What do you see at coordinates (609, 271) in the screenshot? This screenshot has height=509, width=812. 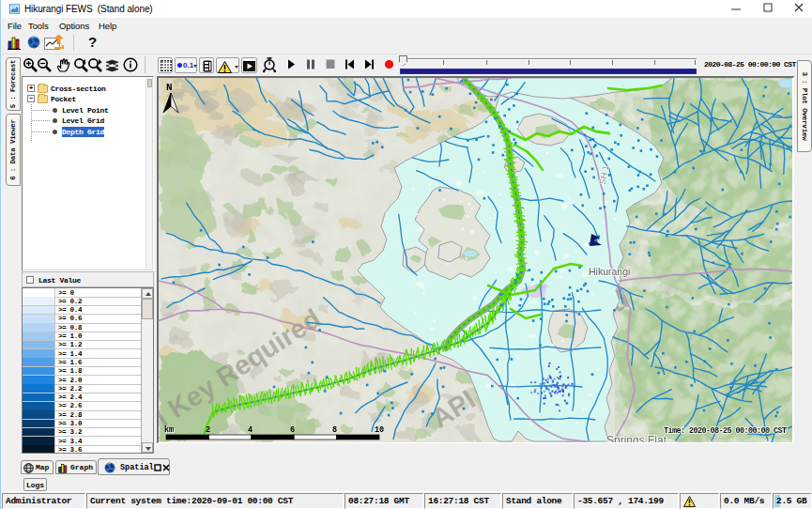 I see `svg-text: Hikurangi` at bounding box center [609, 271].